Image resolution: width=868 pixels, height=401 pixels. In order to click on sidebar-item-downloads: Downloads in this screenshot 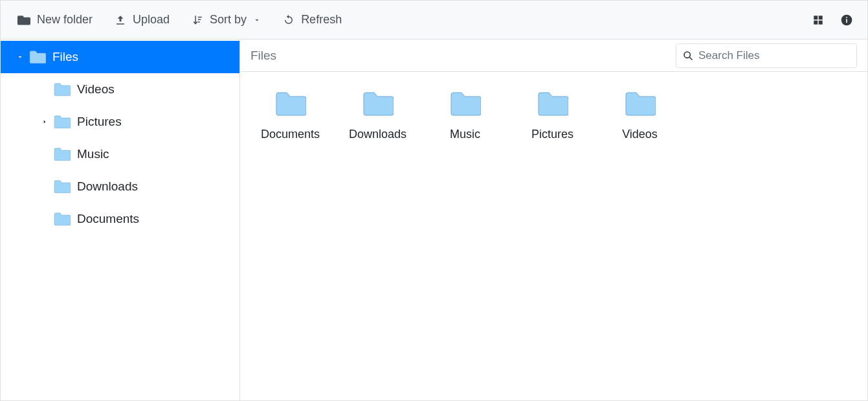, I will do `click(120, 187)`.